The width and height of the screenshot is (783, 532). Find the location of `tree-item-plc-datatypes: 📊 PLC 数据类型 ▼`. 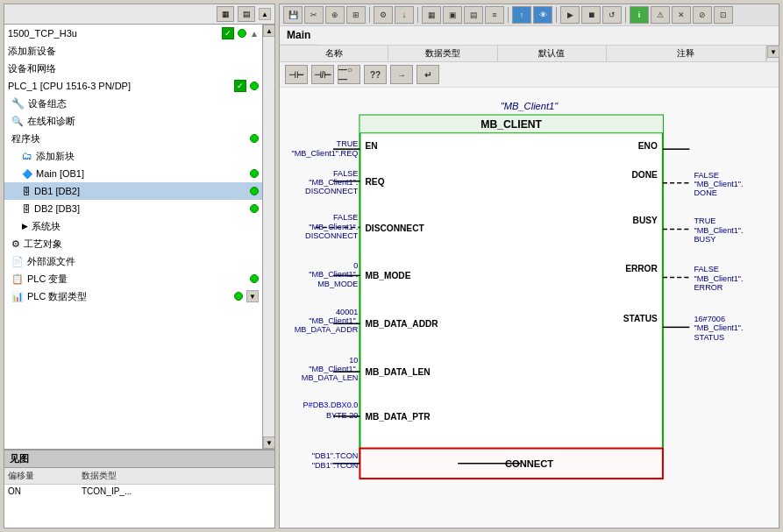

tree-item-plc-datatypes: 📊 PLC 数据类型 ▼ is located at coordinates (133, 296).